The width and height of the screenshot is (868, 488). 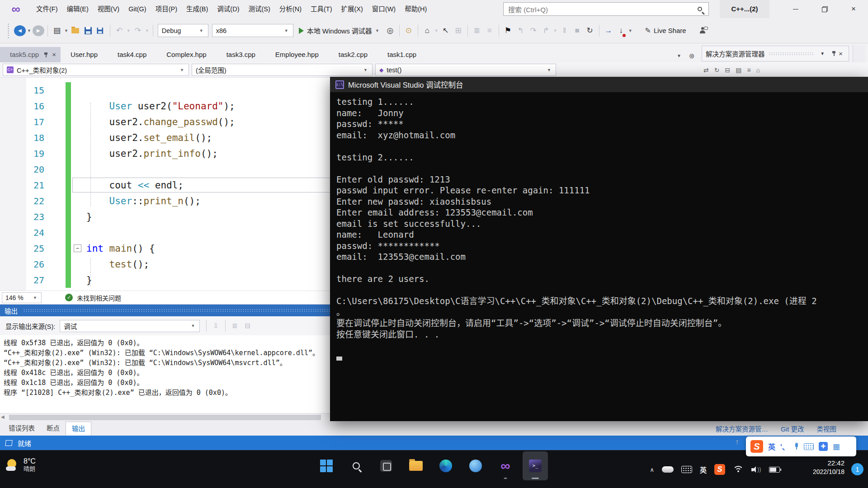 I want to click on pointer-icon: ↖, so click(x=446, y=31).